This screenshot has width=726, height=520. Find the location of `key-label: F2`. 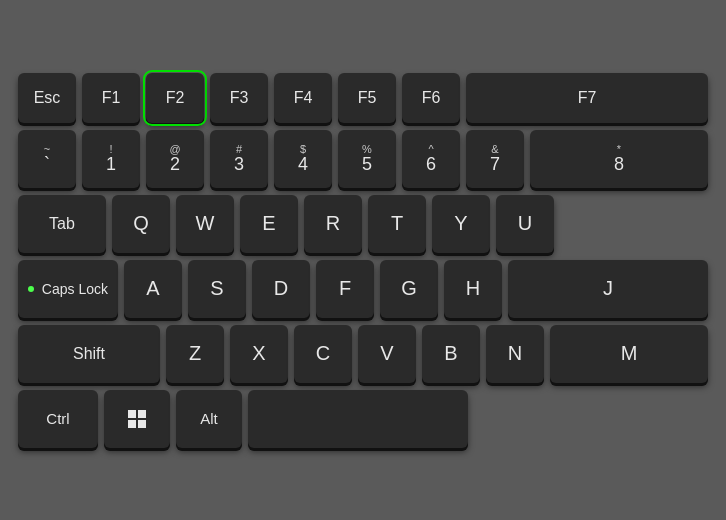

key-label: F2 is located at coordinates (176, 98).